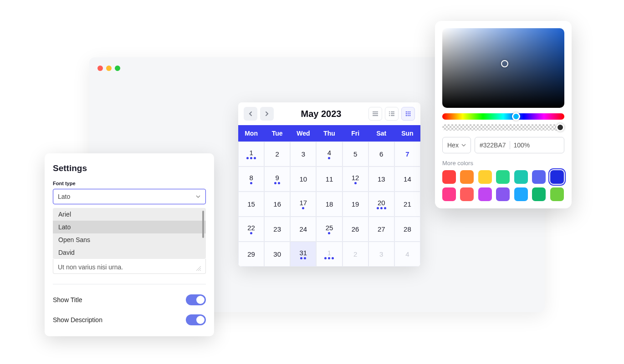 Image resolution: width=624 pixels, height=364 pixels. Describe the element at coordinates (519, 145) in the screenshot. I see `hex-input: #322BA7 100%` at that location.